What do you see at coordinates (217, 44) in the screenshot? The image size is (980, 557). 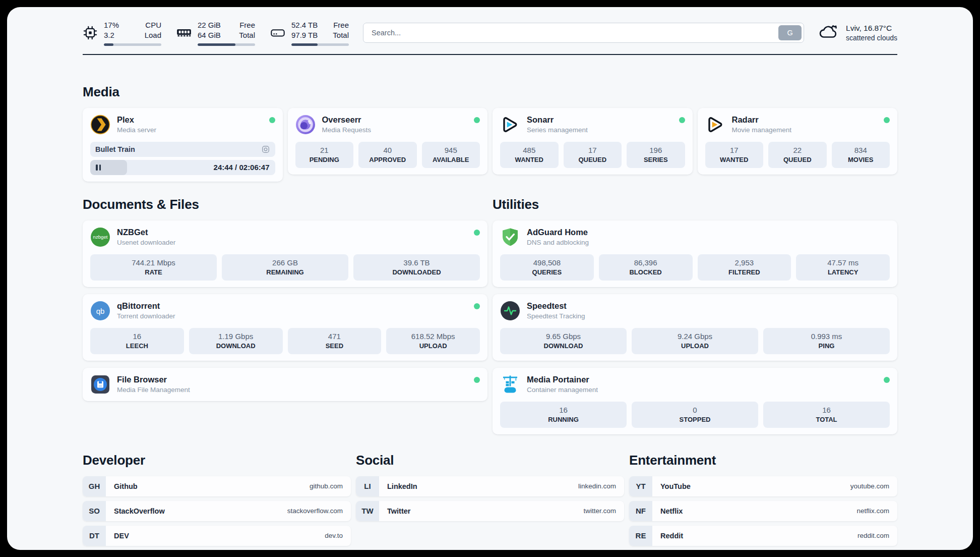 I see `memory-progress-fill` at bounding box center [217, 44].